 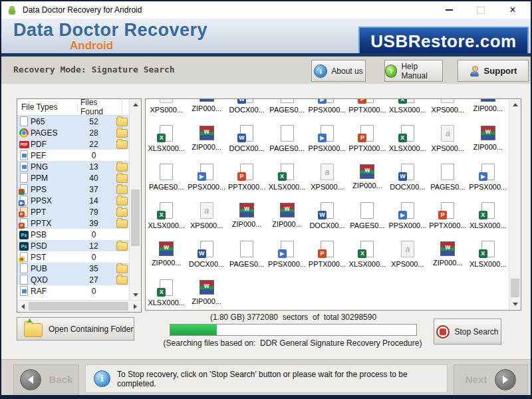 What do you see at coordinates (73, 133) in the screenshot?
I see `table-row: PAGES28` at bounding box center [73, 133].